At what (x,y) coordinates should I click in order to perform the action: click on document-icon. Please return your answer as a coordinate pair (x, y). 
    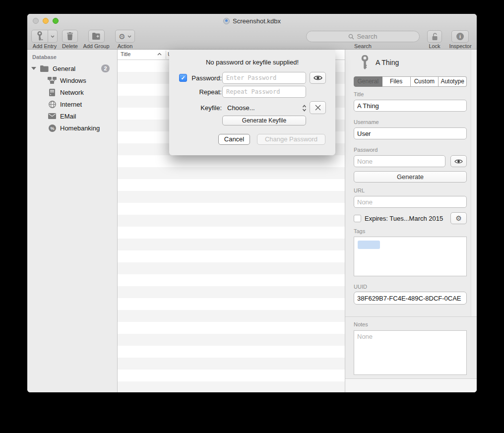
    Looking at the image, I should click on (226, 21).